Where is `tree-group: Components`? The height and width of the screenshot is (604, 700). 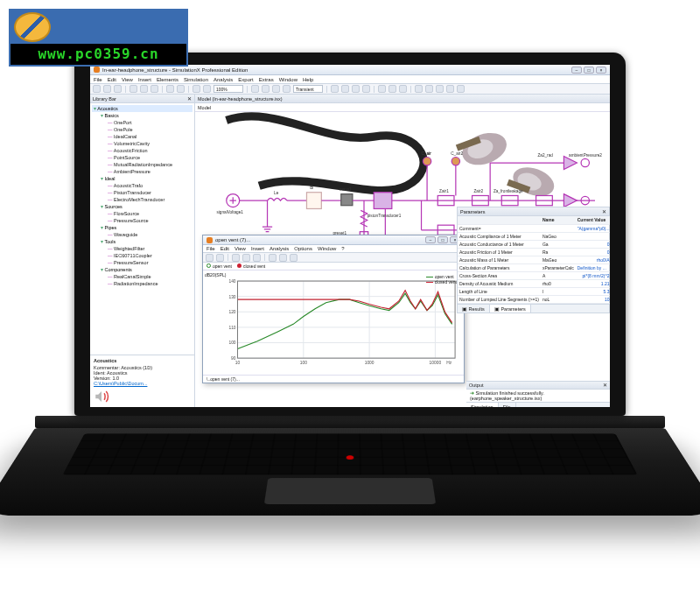
tree-group: Components is located at coordinates (142, 270).